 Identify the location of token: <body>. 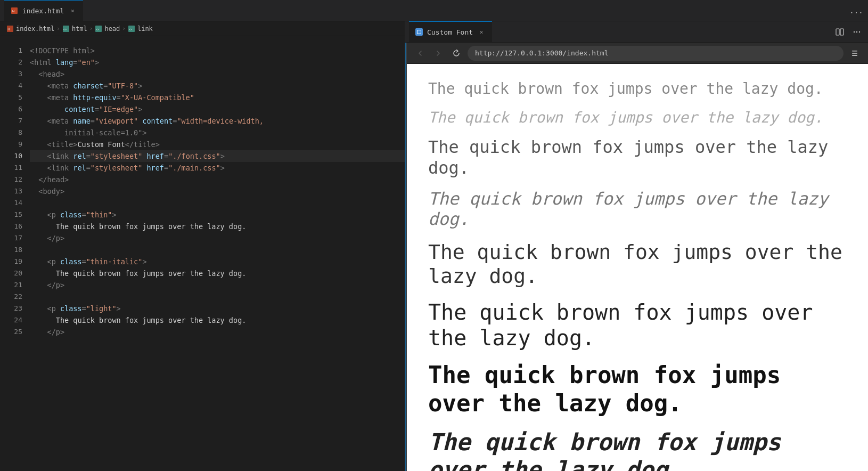
(47, 191).